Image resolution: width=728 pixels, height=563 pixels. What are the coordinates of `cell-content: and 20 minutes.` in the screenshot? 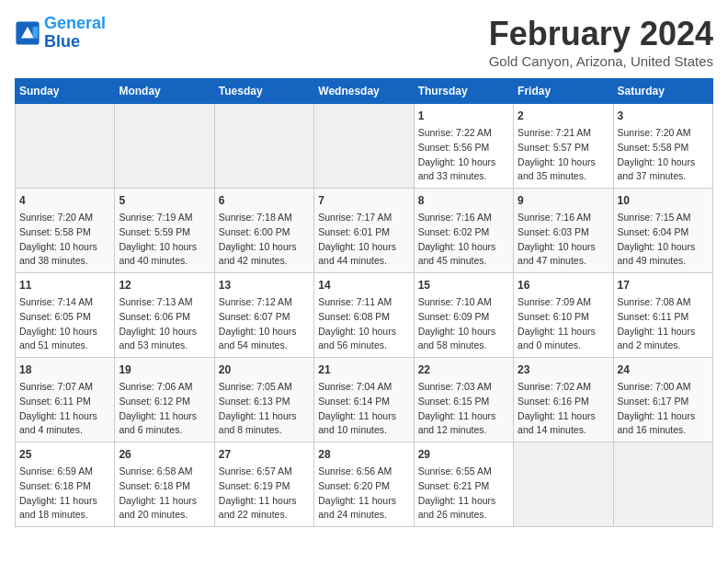 It's located at (164, 515).